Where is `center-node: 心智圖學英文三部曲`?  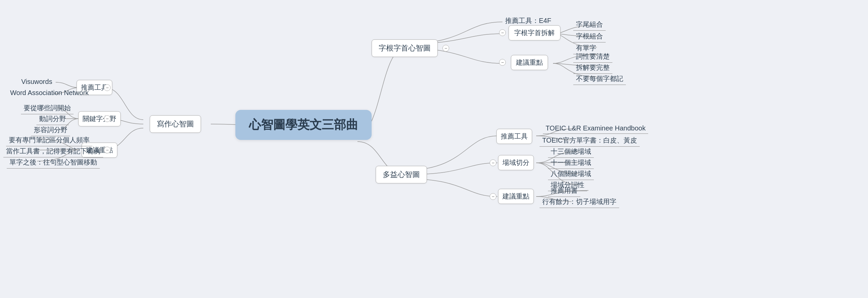
center-node: 心智圖學英文三部曲 is located at coordinates (303, 125).